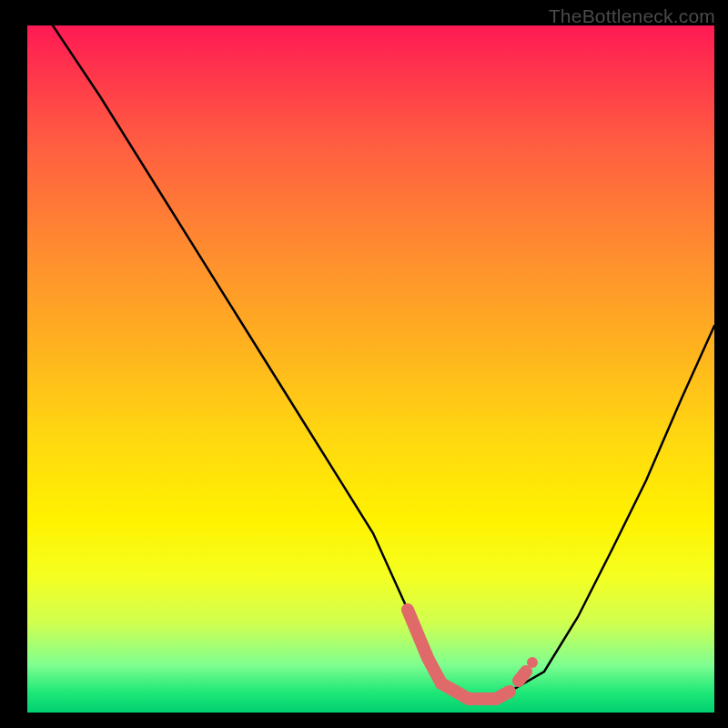 This screenshot has width=728, height=728. What do you see at coordinates (532, 662) in the screenshot?
I see `marker-dot` at bounding box center [532, 662].